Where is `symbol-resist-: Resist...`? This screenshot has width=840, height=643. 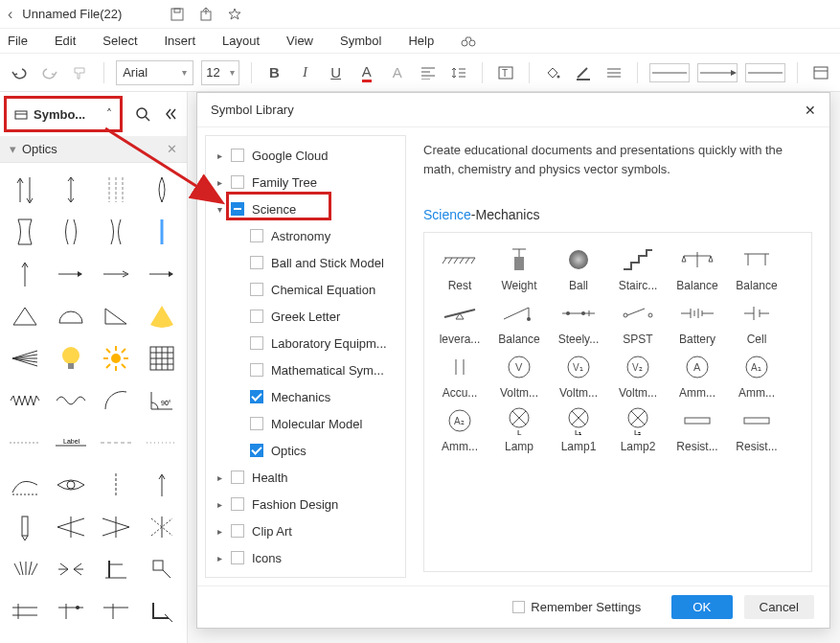
symbol-resist-: Resist... is located at coordinates (757, 429).